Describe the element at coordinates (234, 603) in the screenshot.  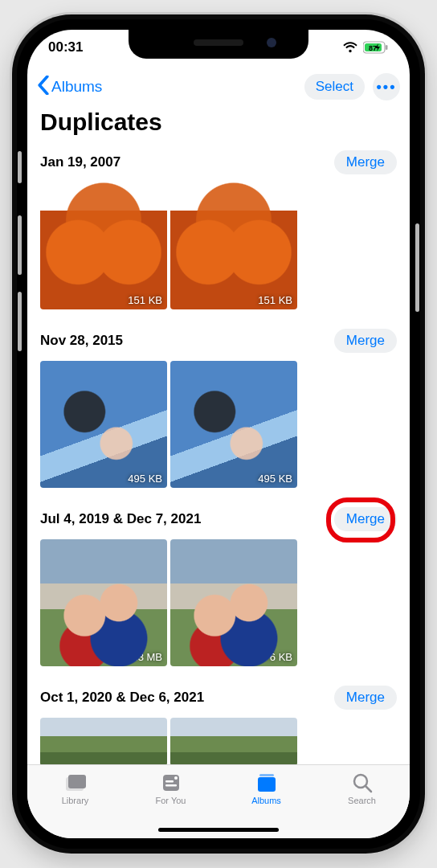
I see `photo-thumbnail: 76 KB` at that location.